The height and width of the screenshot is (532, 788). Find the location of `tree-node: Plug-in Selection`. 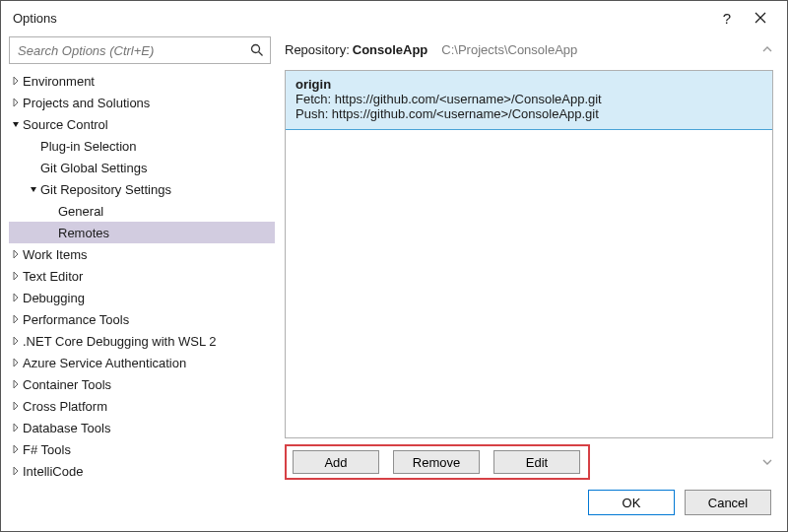

tree-node: Plug-in Selection is located at coordinates (142, 146).